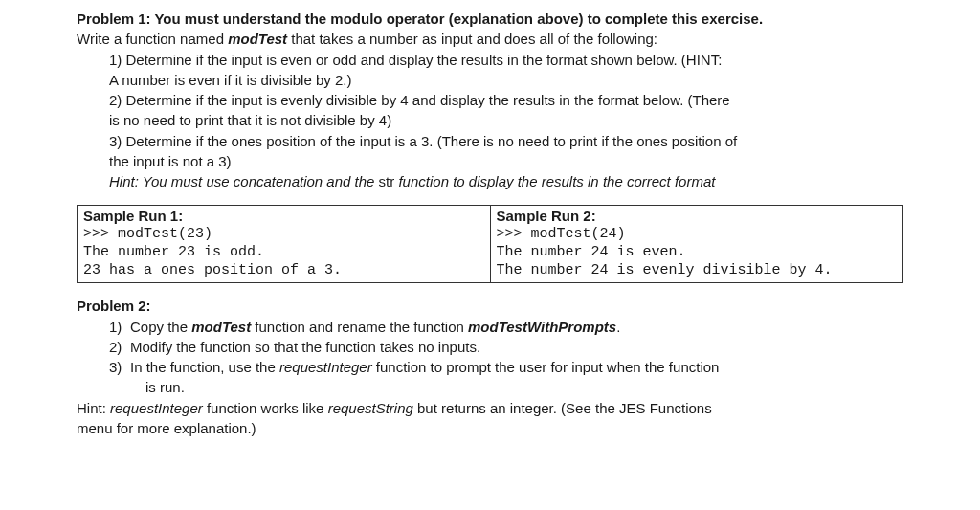 The height and width of the screenshot is (510, 980). Describe the element at coordinates (490, 245) in the screenshot. I see `table-row: Sample Run 1: >>> modTest(23) The number…` at that location.